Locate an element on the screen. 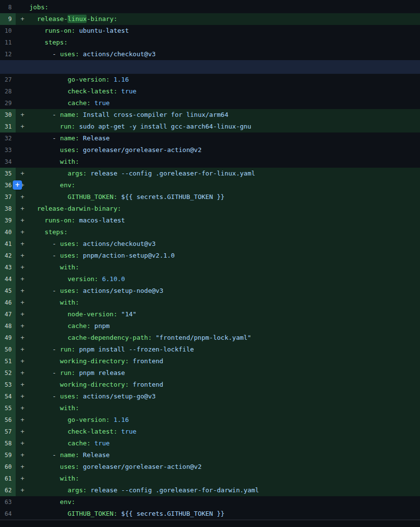  line-number: 59 is located at coordinates (8, 455).